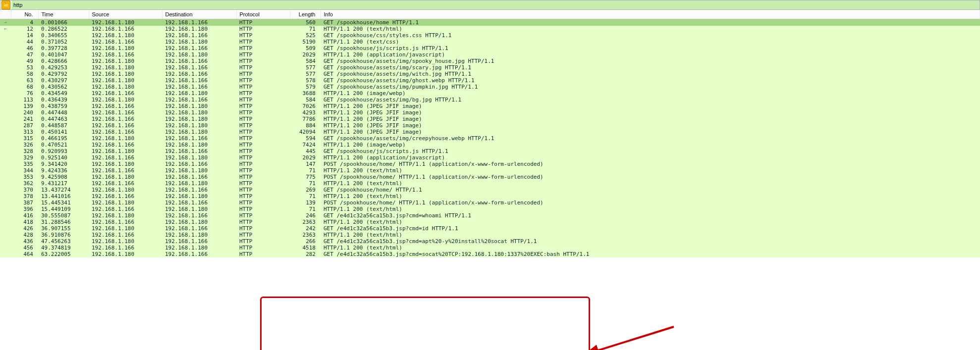 The width and height of the screenshot is (980, 350). Describe the element at coordinates (199, 14) in the screenshot. I see `col-destination: Destination` at that location.